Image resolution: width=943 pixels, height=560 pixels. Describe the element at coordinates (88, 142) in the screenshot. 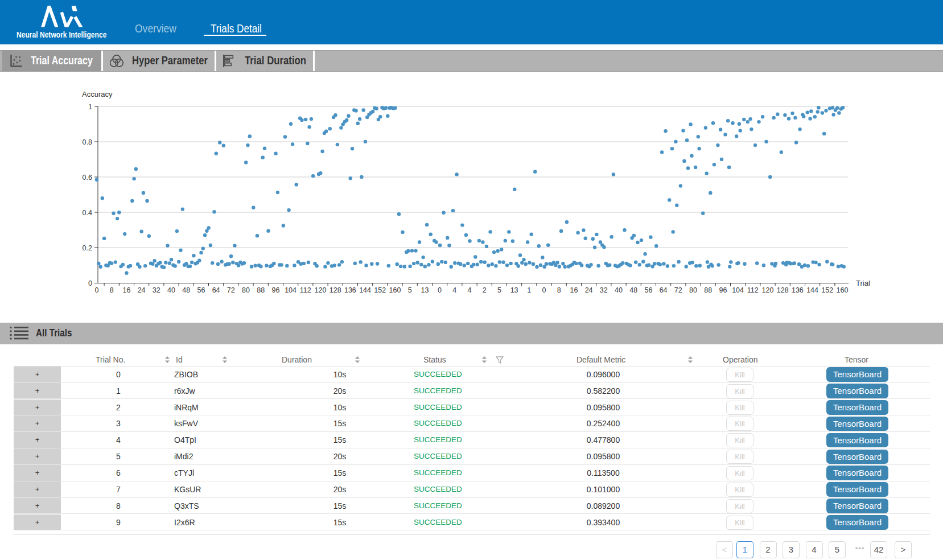

I see `svg-text: 0.8` at that location.